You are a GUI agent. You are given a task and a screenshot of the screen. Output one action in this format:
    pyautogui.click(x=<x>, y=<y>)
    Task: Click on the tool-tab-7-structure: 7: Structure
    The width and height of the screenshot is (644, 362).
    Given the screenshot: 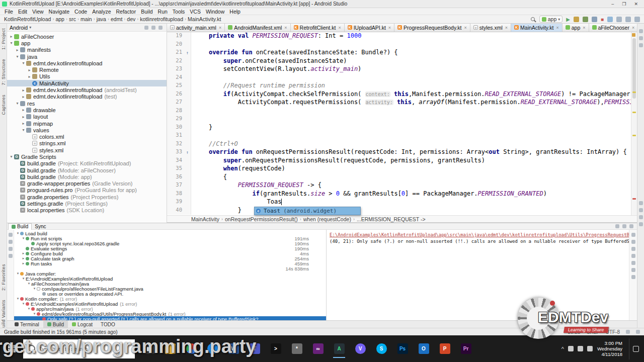 What is the action you would take?
    pyautogui.click(x=4, y=72)
    